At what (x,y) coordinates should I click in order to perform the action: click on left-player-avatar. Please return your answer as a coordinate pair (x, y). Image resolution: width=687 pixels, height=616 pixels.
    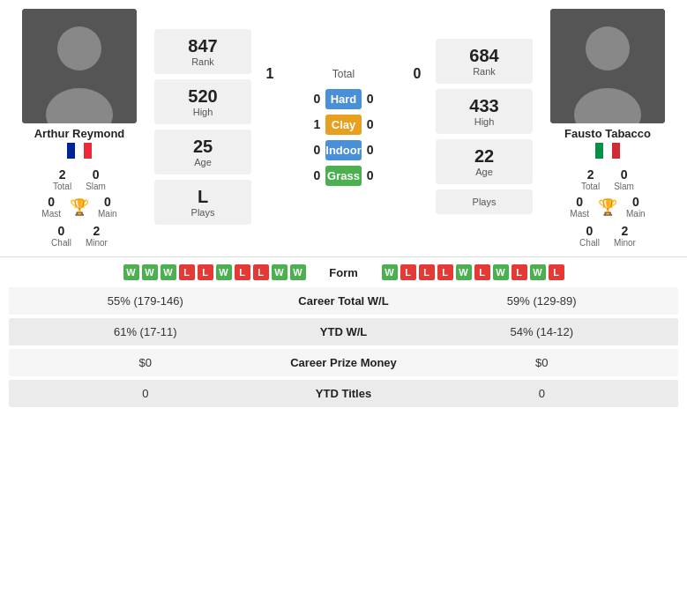
    Looking at the image, I should click on (79, 66).